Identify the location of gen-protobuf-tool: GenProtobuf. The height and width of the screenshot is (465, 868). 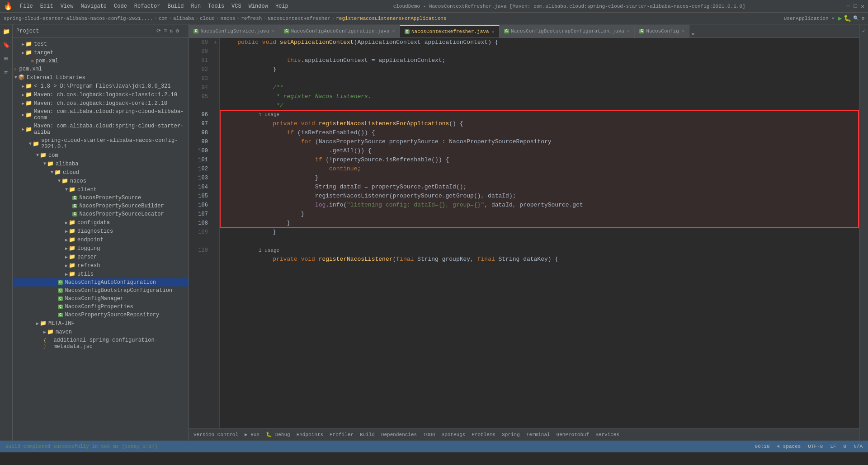
(573, 435).